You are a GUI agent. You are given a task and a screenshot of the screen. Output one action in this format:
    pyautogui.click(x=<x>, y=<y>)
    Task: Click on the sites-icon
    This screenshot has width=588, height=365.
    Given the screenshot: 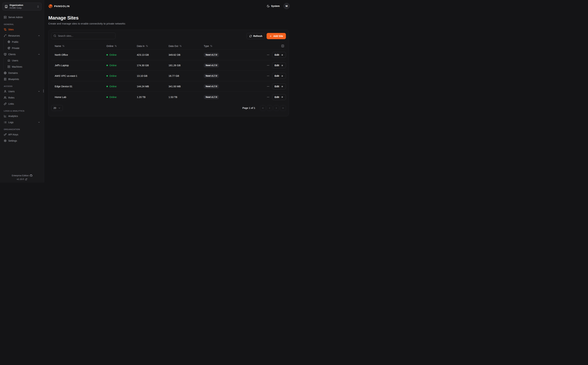 What is the action you would take?
    pyautogui.click(x=5, y=29)
    